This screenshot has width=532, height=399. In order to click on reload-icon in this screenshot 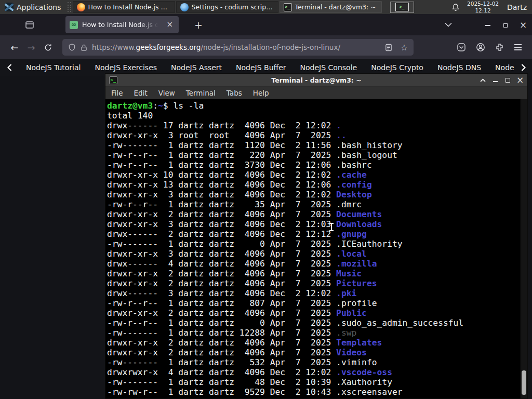, I will do `click(48, 47)`.